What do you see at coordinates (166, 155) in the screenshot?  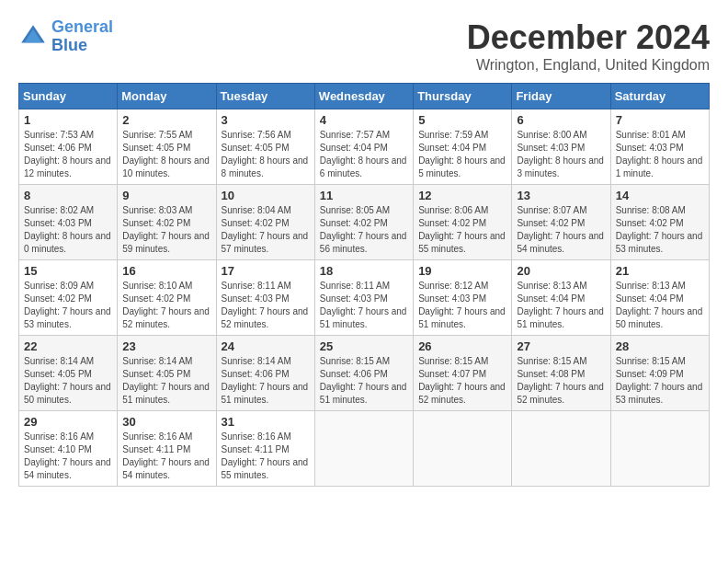 I see `day-info: Sunrise: 7:55 AM Sunset: 4:05 PM Dayligh…` at bounding box center [166, 155].